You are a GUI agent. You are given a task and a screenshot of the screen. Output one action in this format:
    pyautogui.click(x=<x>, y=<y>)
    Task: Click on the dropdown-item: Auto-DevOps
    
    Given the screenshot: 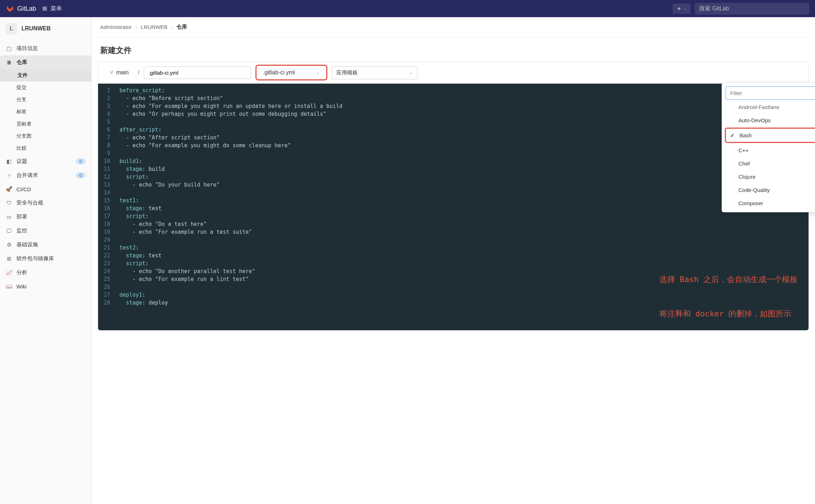 What is the action you would take?
    pyautogui.click(x=768, y=120)
    